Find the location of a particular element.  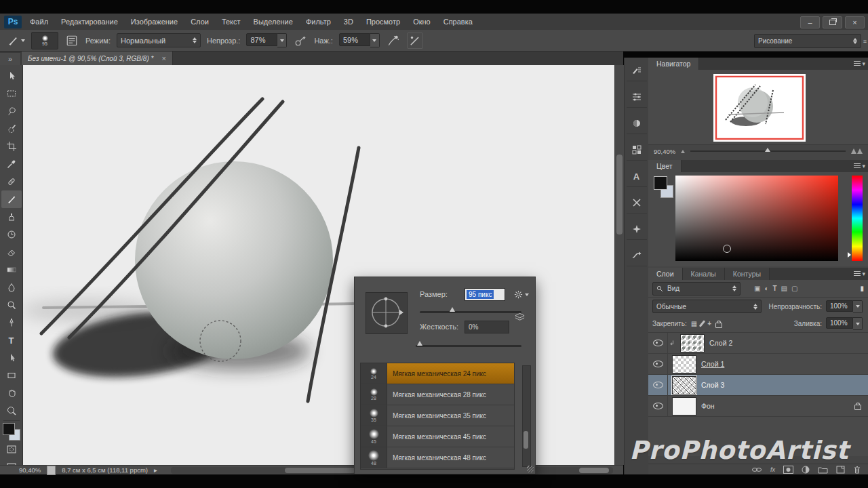

lock-transparency-icon: ▦ is located at coordinates (694, 324).